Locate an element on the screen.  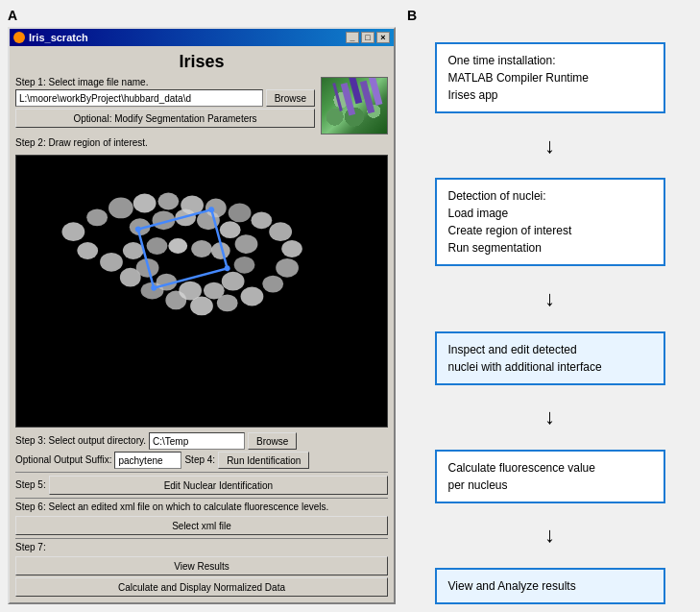
flow-box1-line3: Irises app is located at coordinates (473, 95).